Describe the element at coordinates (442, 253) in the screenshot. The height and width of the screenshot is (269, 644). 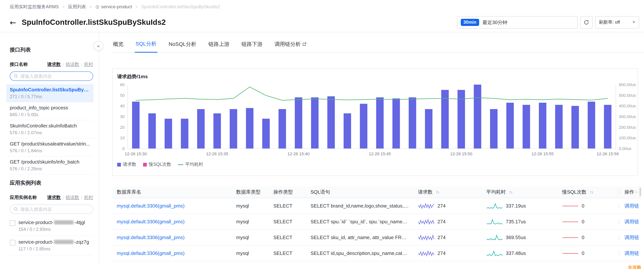
I see `request-count-value: 274` at that location.